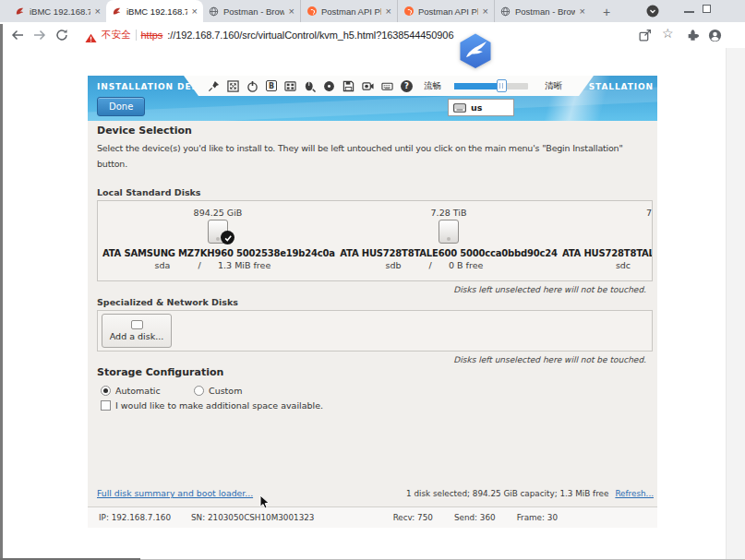  What do you see at coordinates (607, 253) in the screenshot?
I see `disk-name: ATA HUS728T8TAL` at bounding box center [607, 253].